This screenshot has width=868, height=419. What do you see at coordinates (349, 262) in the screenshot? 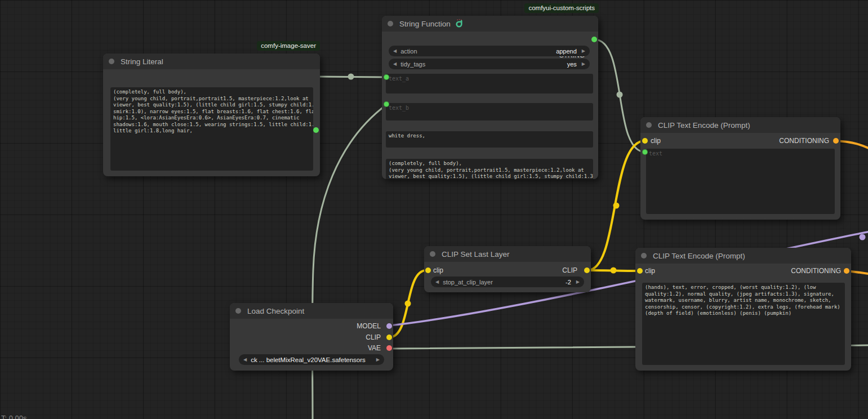
I see `wire-offscreen-to-text-b` at bounding box center [349, 262].